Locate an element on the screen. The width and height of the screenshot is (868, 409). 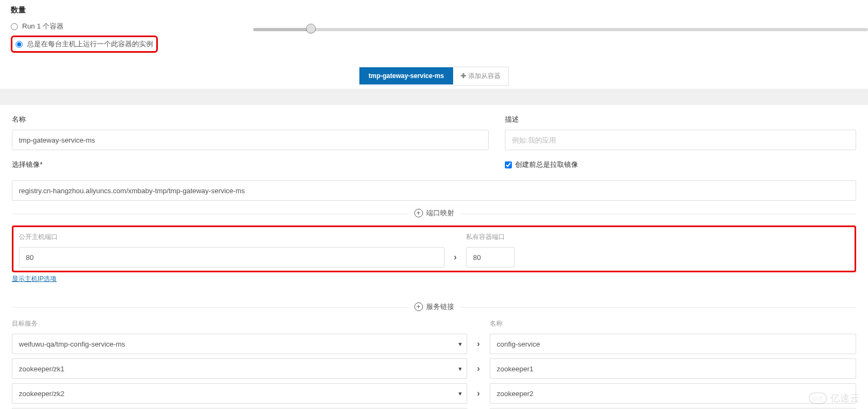
plus-icon: ✚ is located at coordinates (463, 76).